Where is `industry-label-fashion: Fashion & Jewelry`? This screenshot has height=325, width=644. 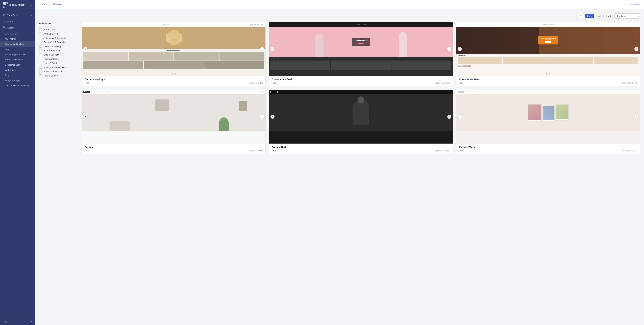
industry-label-fashion: Fashion & Jewelry is located at coordinates (52, 46).